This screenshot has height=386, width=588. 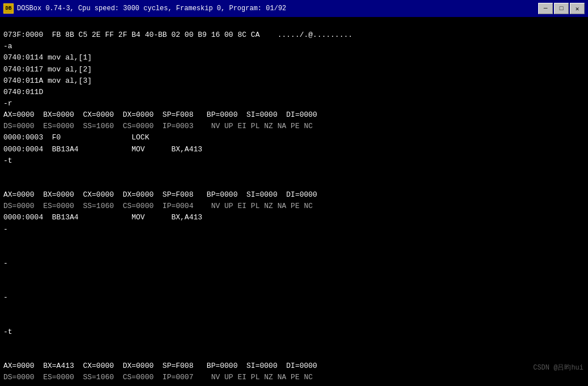 What do you see at coordinates (152, 9) in the screenshot?
I see `titlebar-title: DOSBox 0.74-3, Cpu speed: 3000 cycles, F…` at bounding box center [152, 9].